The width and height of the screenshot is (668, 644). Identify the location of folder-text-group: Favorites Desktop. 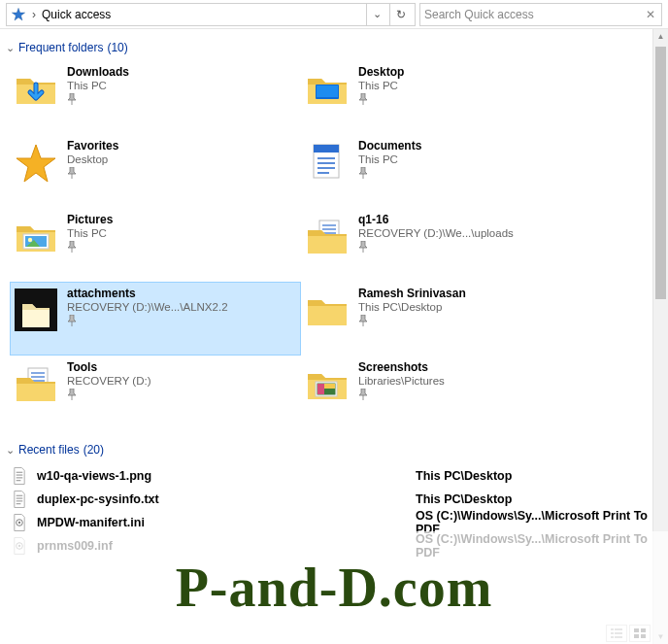
(93, 160).